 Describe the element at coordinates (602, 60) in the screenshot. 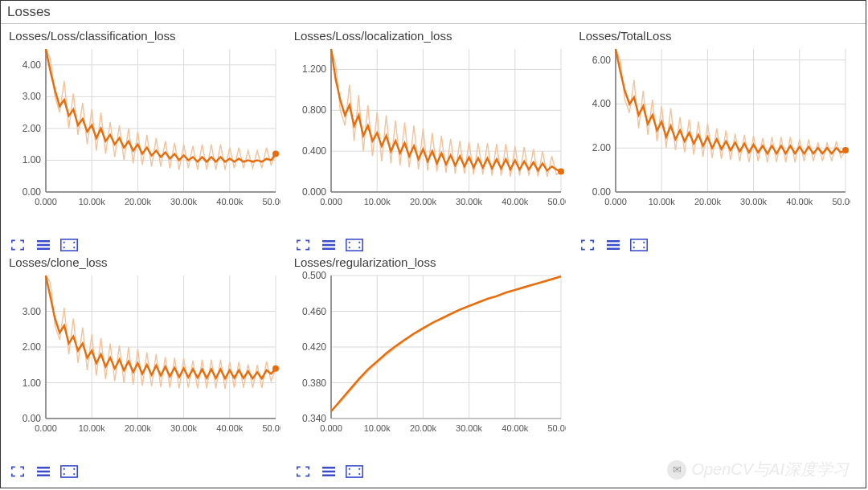

I see `ytick-label: 6.00` at that location.